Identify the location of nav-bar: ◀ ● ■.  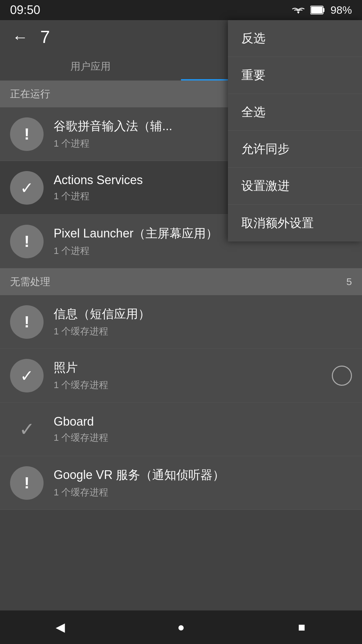
(181, 627).